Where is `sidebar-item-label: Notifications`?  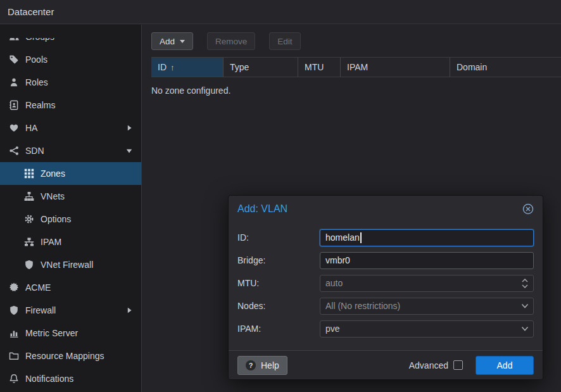 sidebar-item-label: Notifications is located at coordinates (49, 379).